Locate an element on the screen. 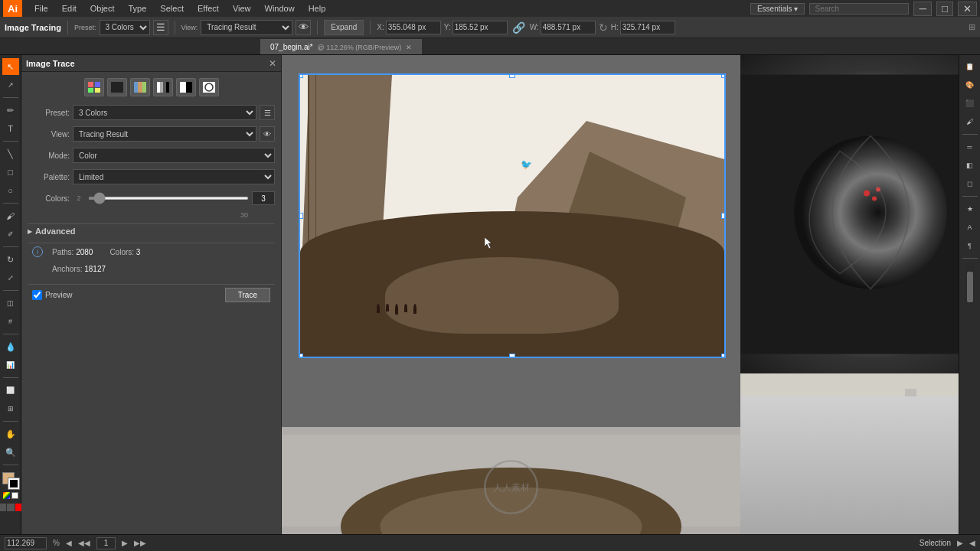 The height and width of the screenshot is (551, 980). color-mode-btn is located at coordinates (6, 496).